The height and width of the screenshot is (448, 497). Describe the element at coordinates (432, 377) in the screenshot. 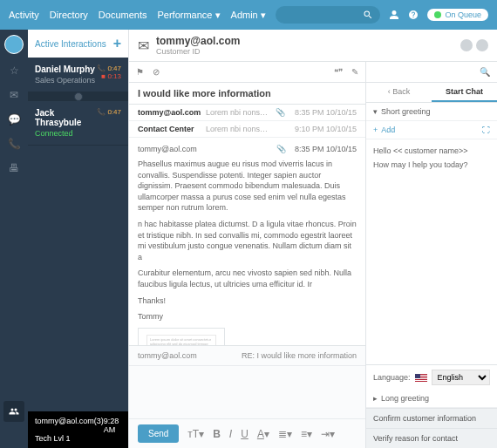

I see `language-row: Language: English` at that location.